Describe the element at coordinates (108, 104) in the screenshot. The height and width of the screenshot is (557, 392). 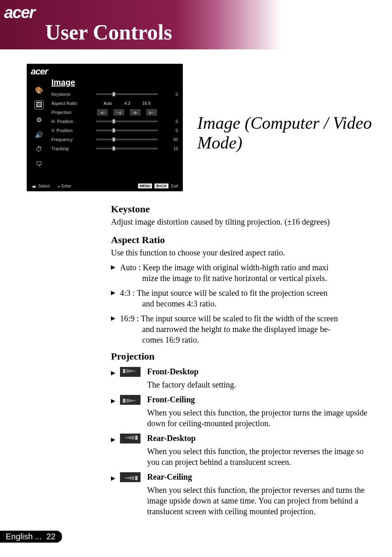
I see `osd-aspect-auto: Auto` at that location.